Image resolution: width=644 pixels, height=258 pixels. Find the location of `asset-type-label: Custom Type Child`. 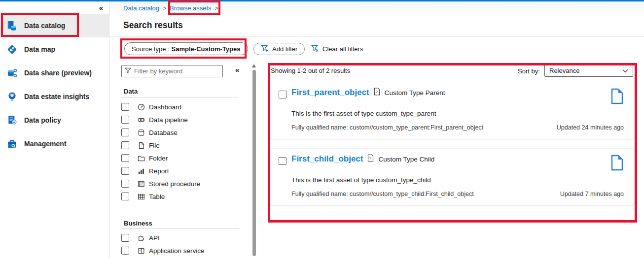

asset-type-label: Custom Type Child is located at coordinates (406, 160).